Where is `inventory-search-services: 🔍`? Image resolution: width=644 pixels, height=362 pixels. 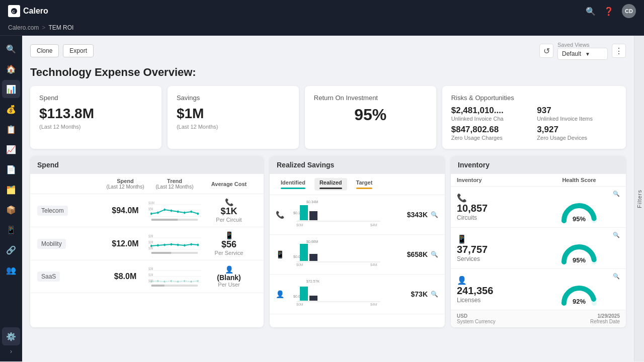
inventory-search-services: 🔍 is located at coordinates (616, 235).